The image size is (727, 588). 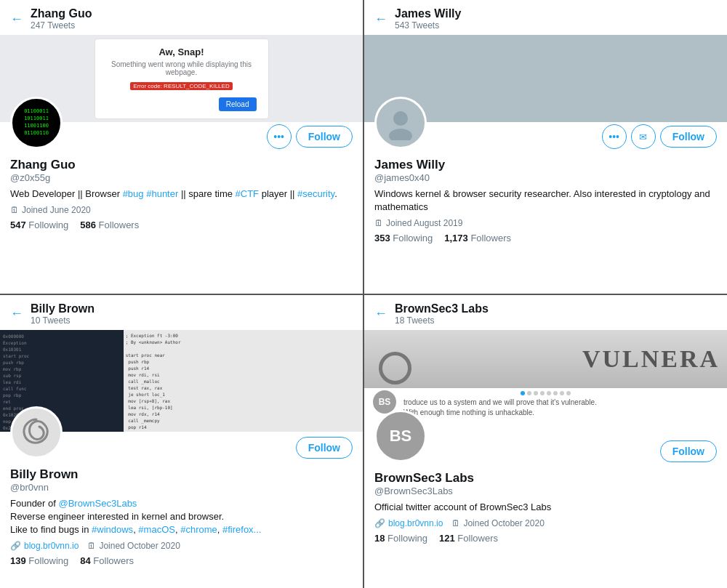 I want to click on profile-handle: @james0x40, so click(x=545, y=177).